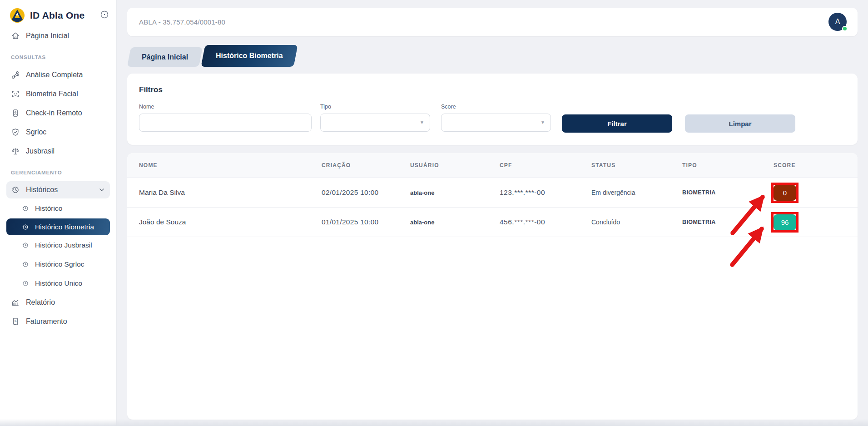  I want to click on table-row: João de Souza 01/01/2025 10:00 abla-one …, so click(492, 223).